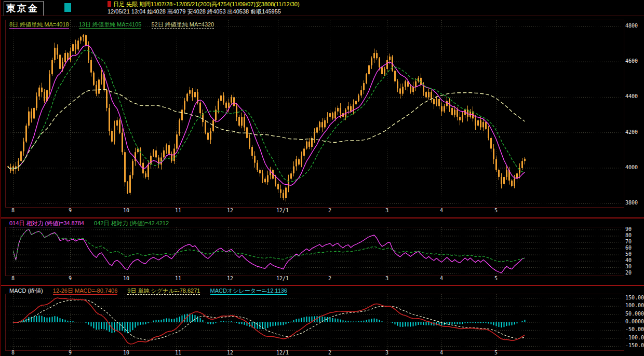 The image size is (644, 356). What do you see at coordinates (314, 279) in the screenshot?
I see `rsi-x-axis: 8910111212/12345` at bounding box center [314, 279].